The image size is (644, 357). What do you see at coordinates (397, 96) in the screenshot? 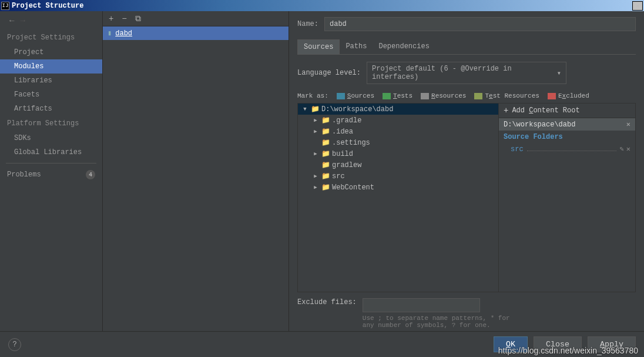
I see `mark-tests: Tests` at bounding box center [397, 96].